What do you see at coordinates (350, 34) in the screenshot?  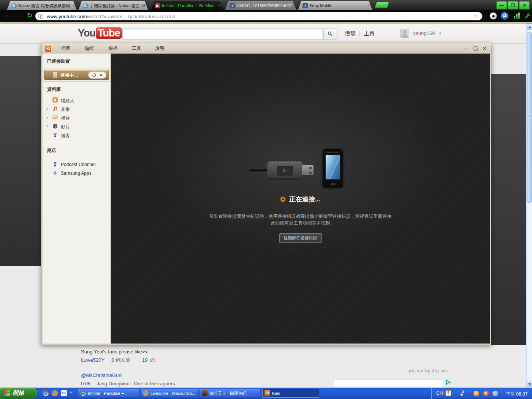 I see `browse-link: 瀏覽` at bounding box center [350, 34].